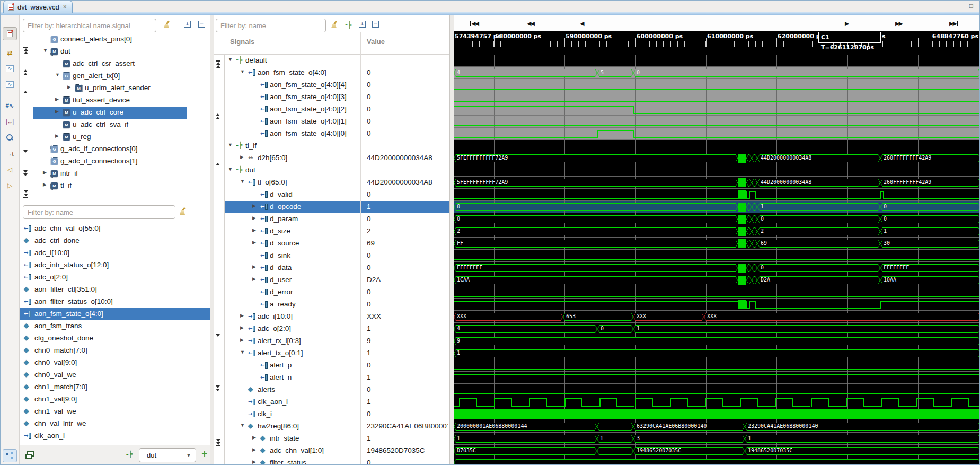  What do you see at coordinates (717, 415) in the screenshot?
I see `wave-row-clk_i` at bounding box center [717, 415].